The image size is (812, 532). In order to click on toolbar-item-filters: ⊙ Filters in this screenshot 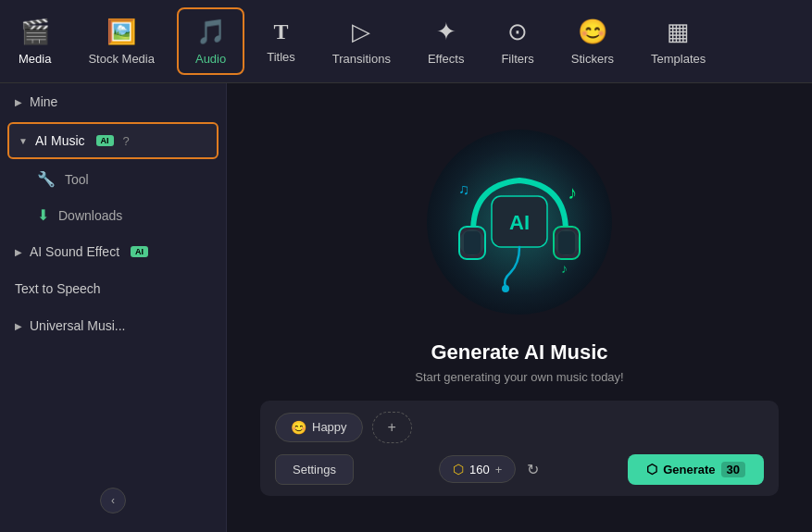, I will do `click(517, 41)`.